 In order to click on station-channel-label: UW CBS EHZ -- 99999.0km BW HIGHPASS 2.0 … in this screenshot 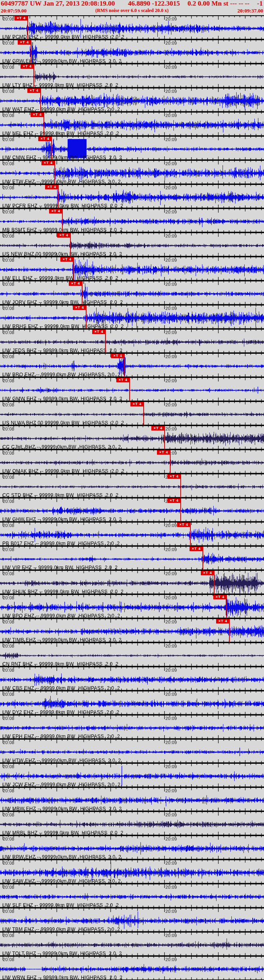, I will do `click(61, 688)`.